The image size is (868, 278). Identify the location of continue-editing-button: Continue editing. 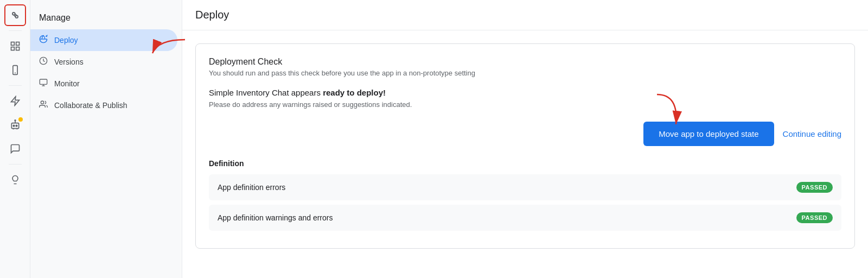
(812, 134).